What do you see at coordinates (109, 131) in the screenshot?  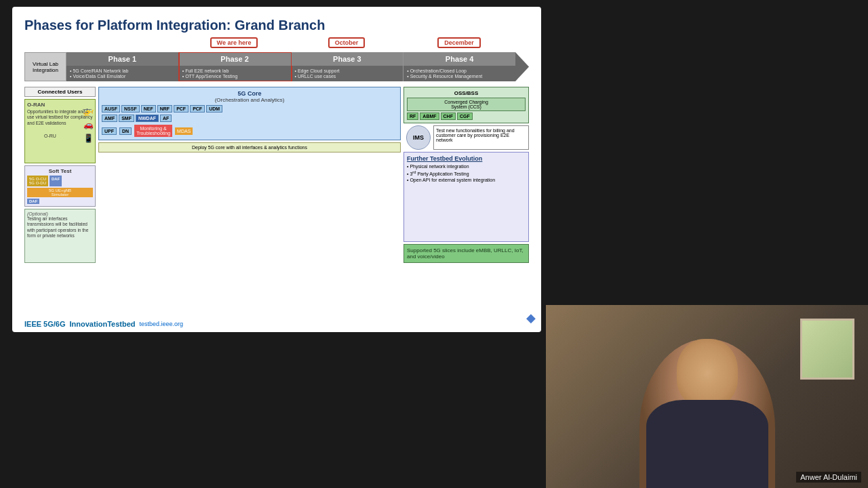 I see `nf-upf: UPF` at bounding box center [109, 131].